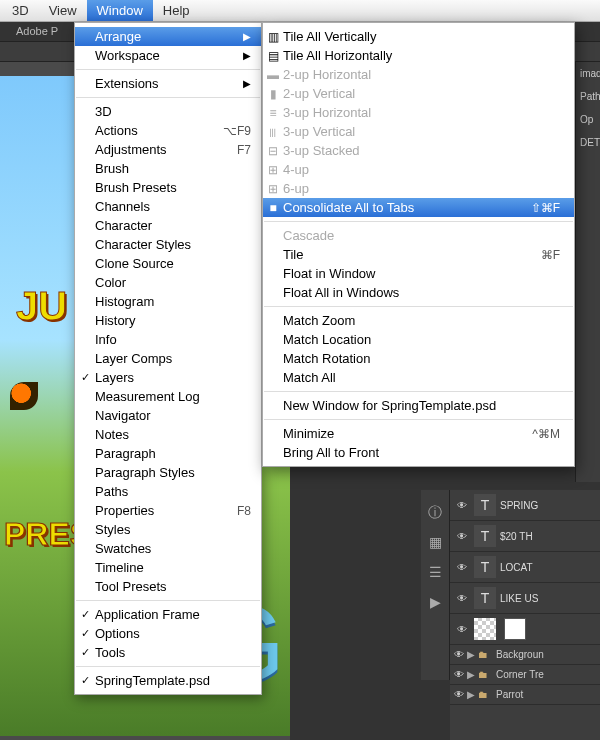 Image resolution: width=600 pixels, height=740 pixels. I want to click on menu-item-clone-source: Clone Source, so click(168, 264).